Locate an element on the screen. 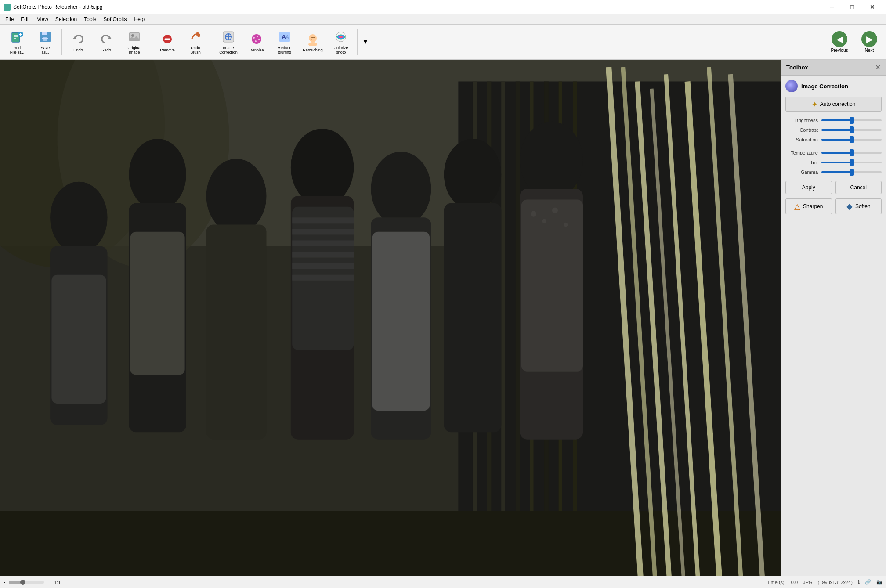 The height and width of the screenshot is (588, 886). tint-track is located at coordinates (851, 162).